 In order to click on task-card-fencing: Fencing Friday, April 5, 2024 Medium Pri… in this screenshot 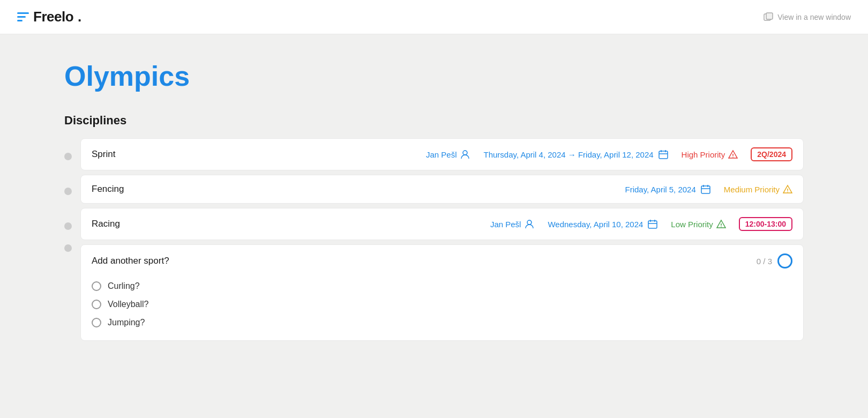, I will do `click(442, 189)`.